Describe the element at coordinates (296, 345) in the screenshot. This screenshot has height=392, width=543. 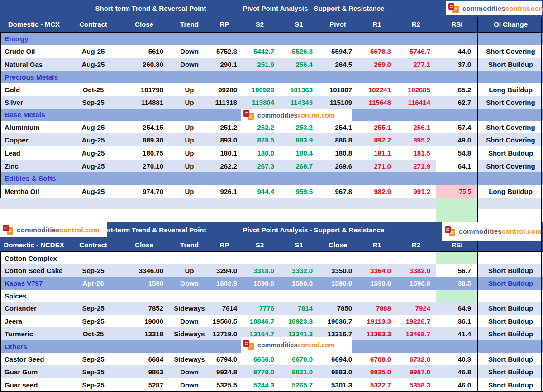
I see `commoditiescontrol-logo: ⚖⚖ commoditiescontrol.com` at that location.